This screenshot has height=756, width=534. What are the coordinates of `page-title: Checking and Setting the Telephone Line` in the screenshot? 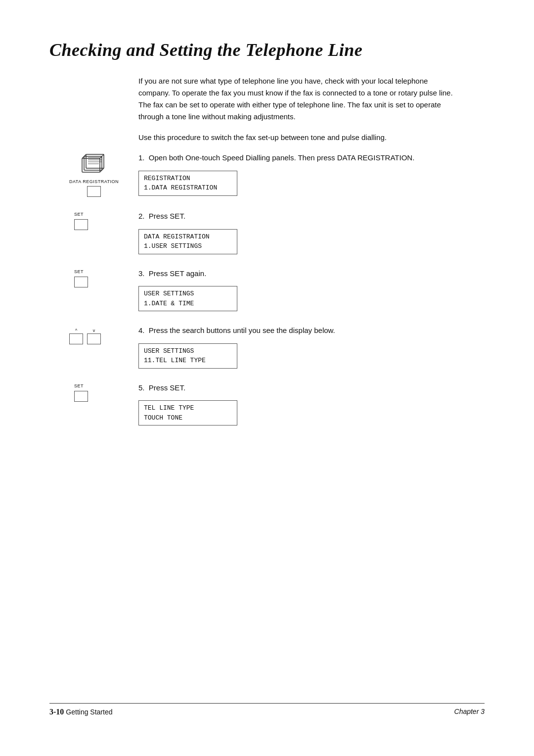 It's located at (267, 50).